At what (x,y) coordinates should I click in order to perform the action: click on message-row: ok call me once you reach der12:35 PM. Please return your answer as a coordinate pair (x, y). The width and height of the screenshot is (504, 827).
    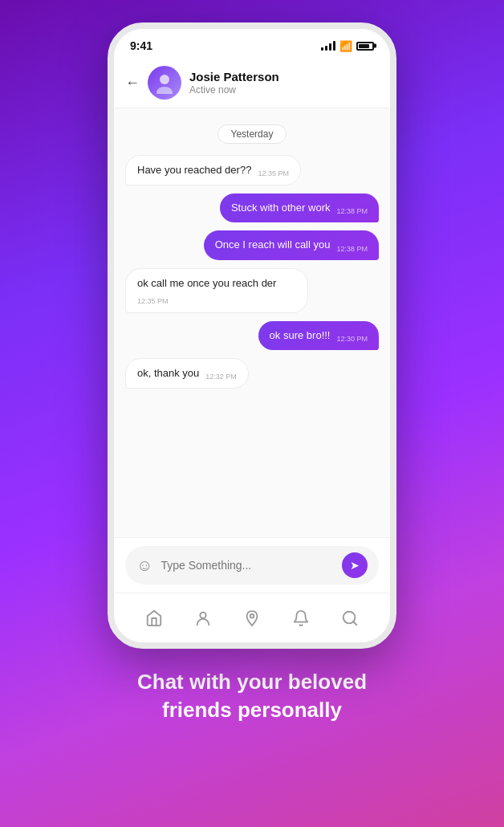
    Looking at the image, I should click on (252, 291).